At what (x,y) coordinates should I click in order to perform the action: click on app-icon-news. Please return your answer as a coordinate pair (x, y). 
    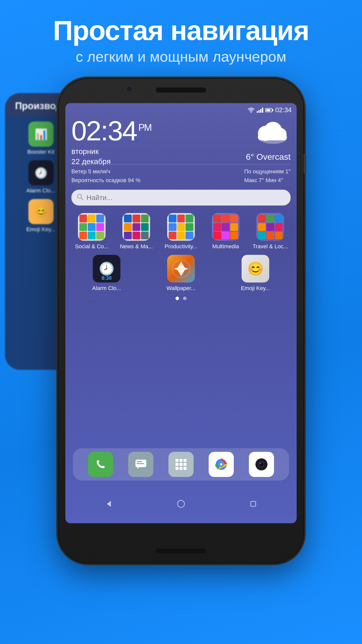
    Looking at the image, I should click on (136, 227).